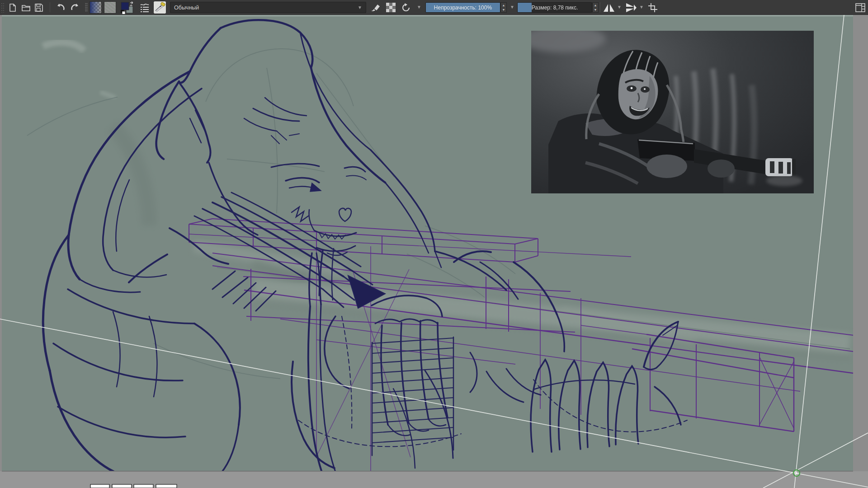 This screenshot has height=488, width=868. What do you see at coordinates (39, 8) in the screenshot?
I see `save-floppy-icon` at bounding box center [39, 8].